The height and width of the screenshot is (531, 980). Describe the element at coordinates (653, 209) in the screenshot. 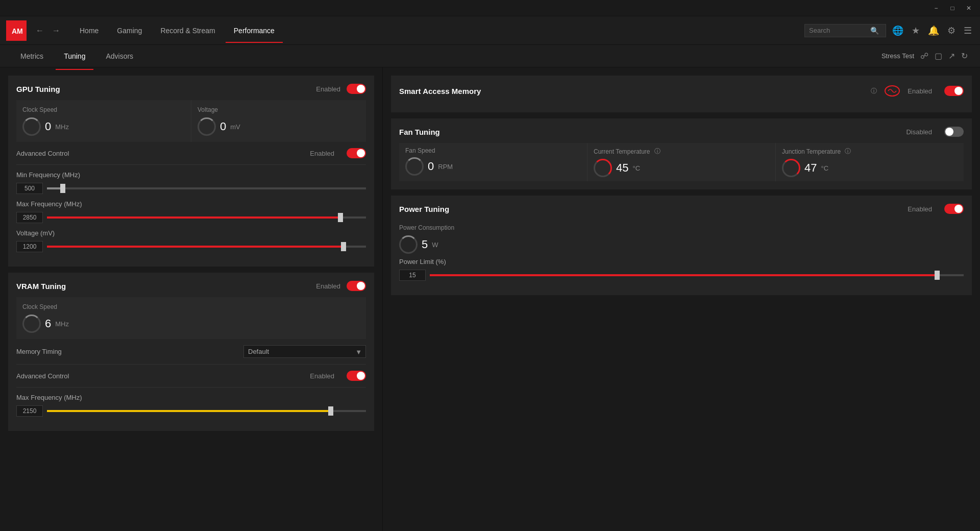

I see `power-tuning-title: Power Tuning` at that location.